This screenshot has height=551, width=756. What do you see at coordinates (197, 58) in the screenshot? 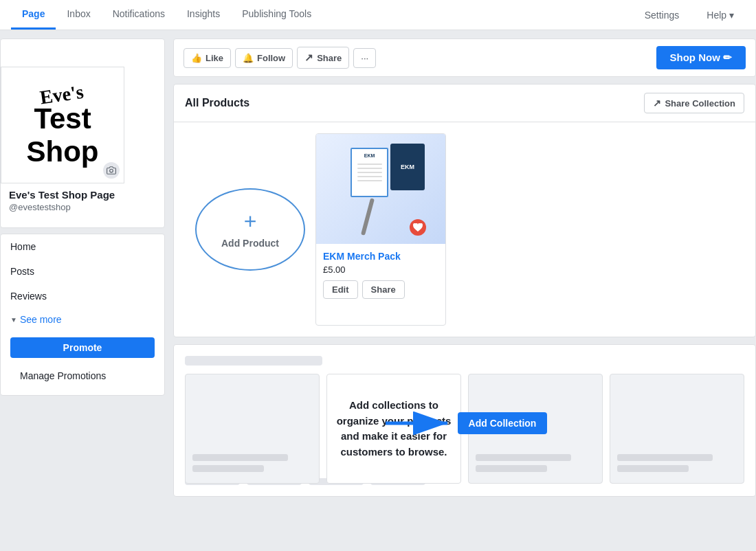
I see `like-icon: 👍` at bounding box center [197, 58].